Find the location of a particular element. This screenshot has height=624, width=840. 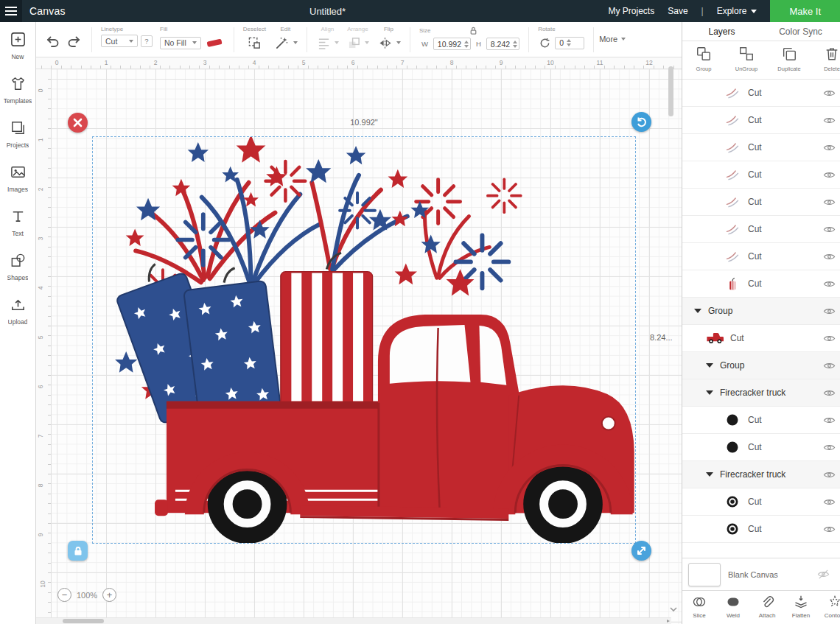

attach-button: Attach is located at coordinates (767, 609).